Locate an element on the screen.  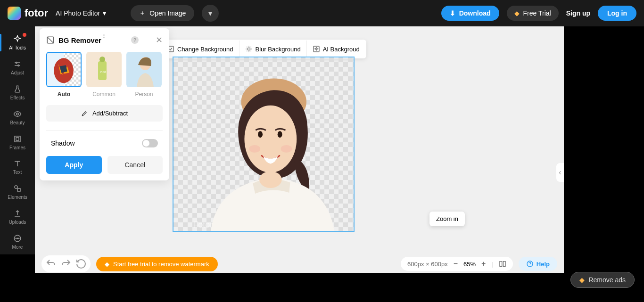
top-bar: fotor AI Photo Editor ▾ ＋ Open Image ▾ ⬇… is located at coordinates (322, 13).